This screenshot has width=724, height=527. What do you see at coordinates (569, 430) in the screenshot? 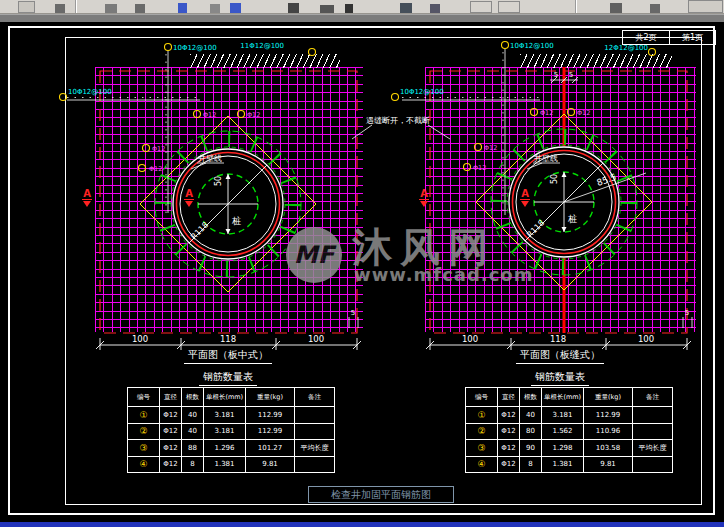
I see `right-rebar-table: 编号直径根数单根长(mm)重量(kg)备注①Φ12403.181112.99②Φ…` at bounding box center [569, 430].